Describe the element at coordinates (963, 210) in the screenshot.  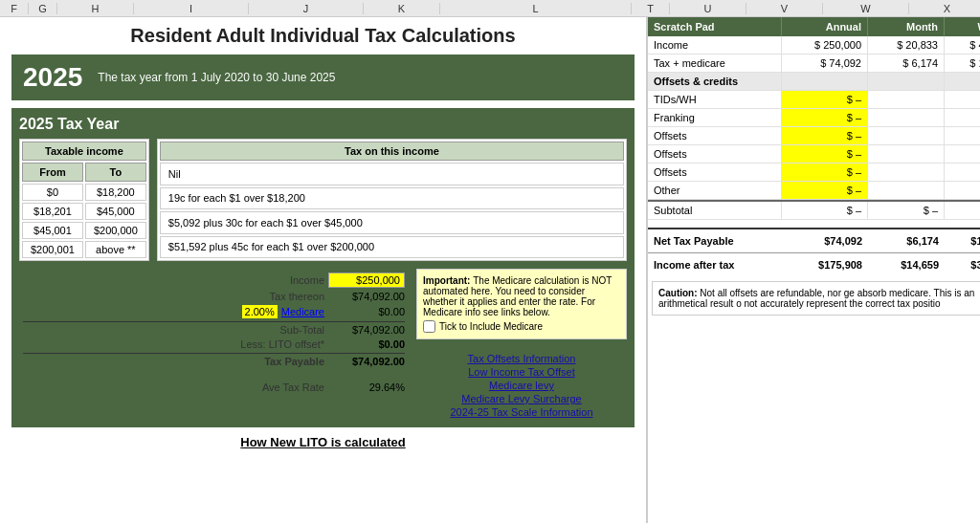
I see `scratch-subtotal-week: $ –` at that location.